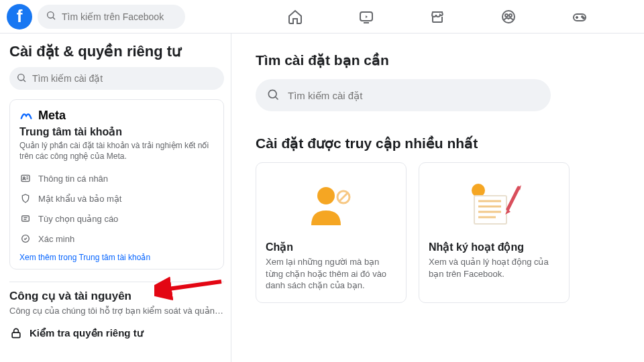  Describe the element at coordinates (117, 52) in the screenshot. I see `sidebar-title: Cài đặt & quyền riêng tư` at that location.